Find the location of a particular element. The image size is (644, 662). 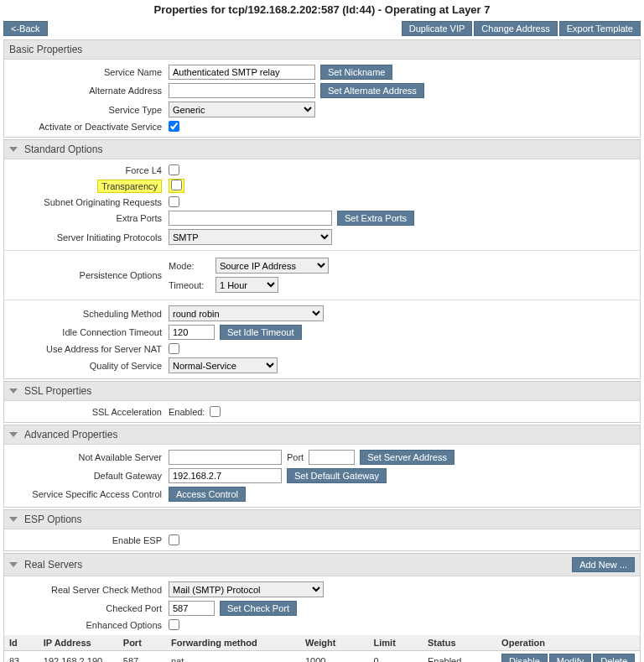

server-init-label: Server Initiating Protocols is located at coordinates (89, 237).